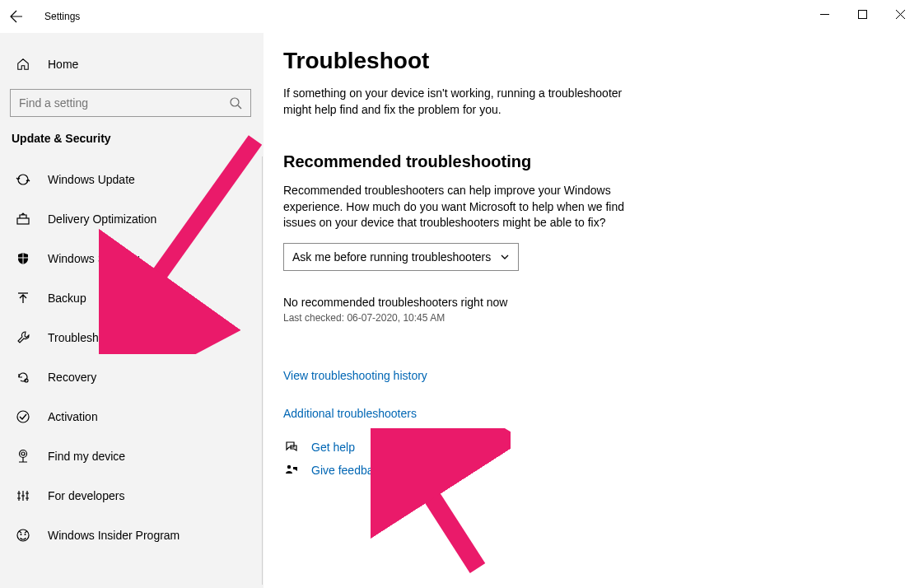 Image resolution: width=919 pixels, height=588 pixels. Describe the element at coordinates (102, 219) in the screenshot. I see `sidebar-item-label: Delivery Optimization` at that location.